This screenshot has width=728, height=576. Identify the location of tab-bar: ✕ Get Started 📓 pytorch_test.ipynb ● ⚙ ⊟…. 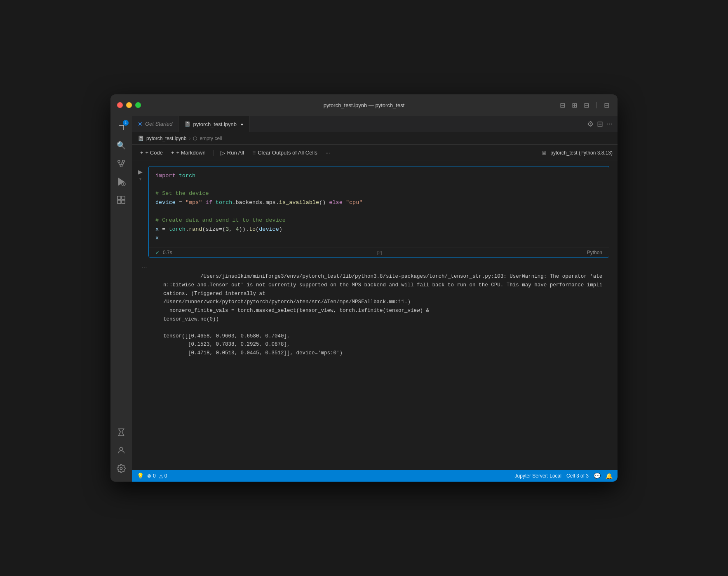
(375, 124).